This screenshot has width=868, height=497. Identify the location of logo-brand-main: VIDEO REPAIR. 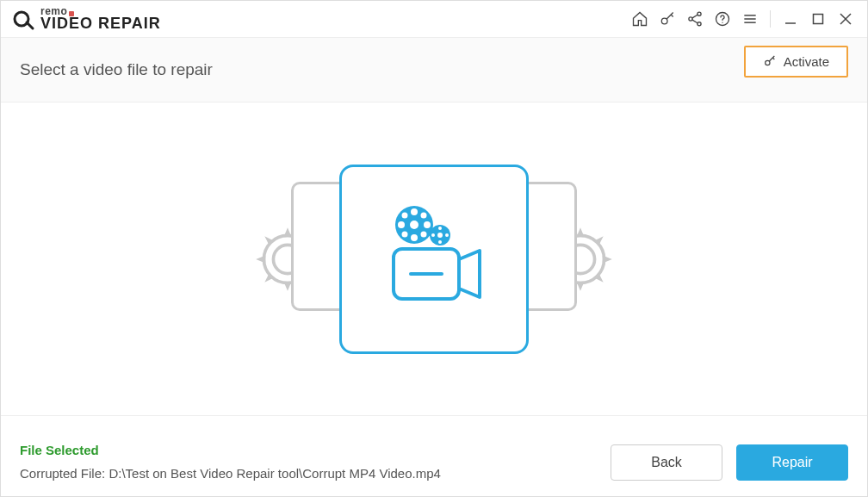
(101, 24).